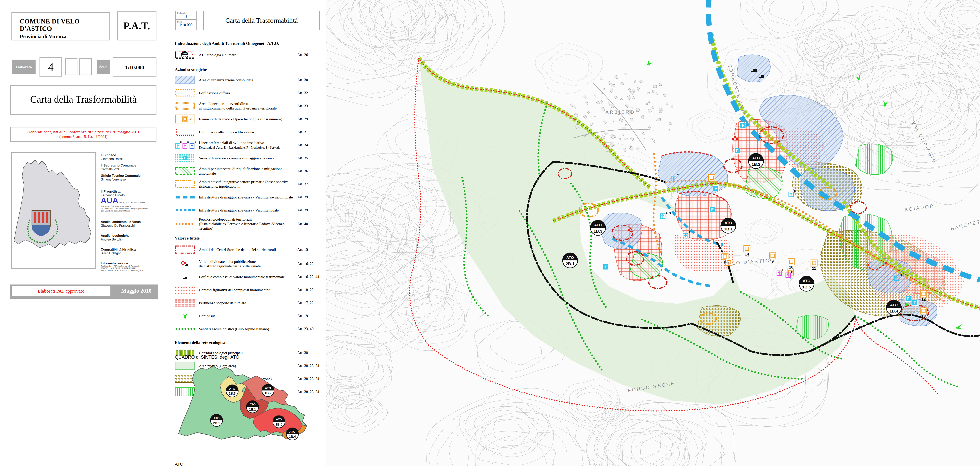 This screenshot has height=466, width=980. What do you see at coordinates (248, 184) in the screenshot?
I see `legend-item: Ambiti attività integrative settore prim…` at bounding box center [248, 184].